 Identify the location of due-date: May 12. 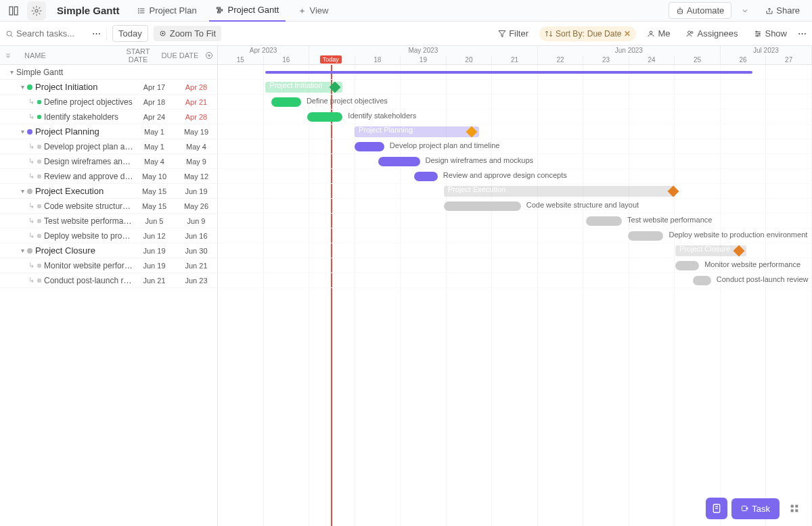
(196, 176).